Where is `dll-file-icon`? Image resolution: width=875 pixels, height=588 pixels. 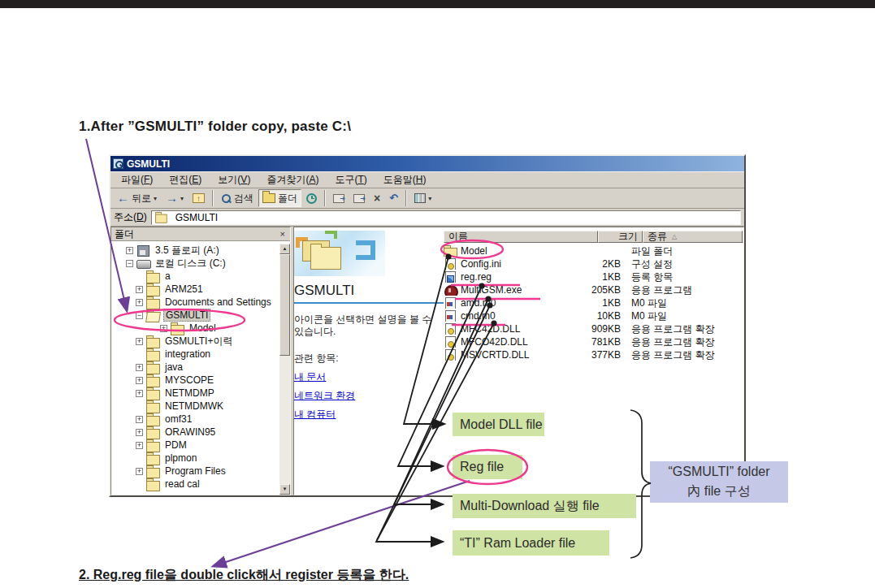 dll-file-icon is located at coordinates (450, 356).